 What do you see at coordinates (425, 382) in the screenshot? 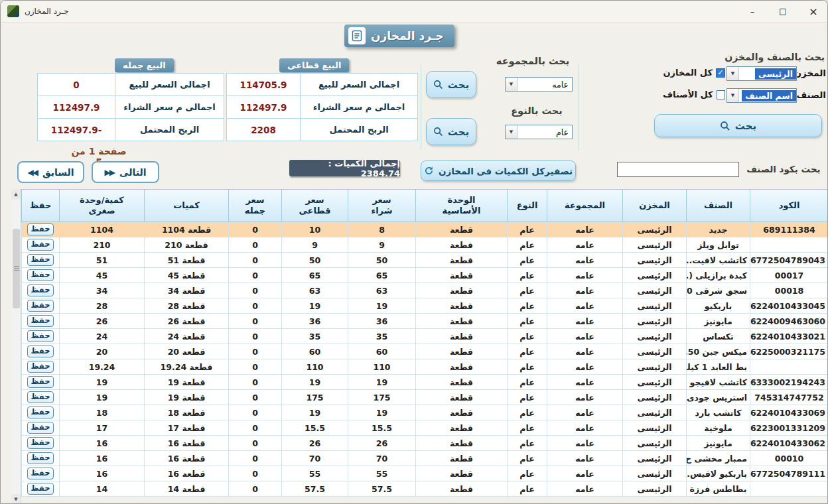
I see `table-row: 6333002194243كاتشب لافيجو ...الرئيسىعامه…` at bounding box center [425, 382].